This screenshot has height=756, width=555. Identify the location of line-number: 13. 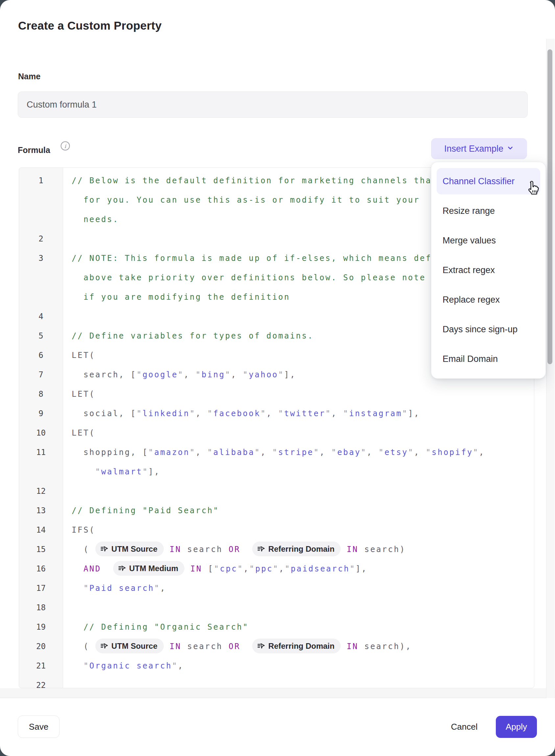
(41, 511).